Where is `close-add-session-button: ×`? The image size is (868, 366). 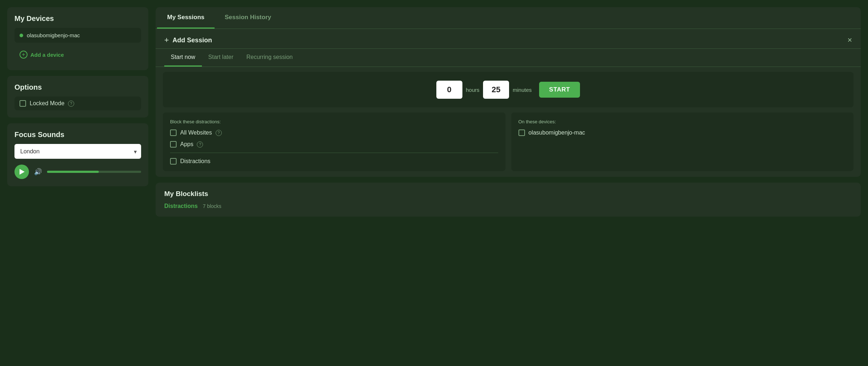
close-add-session-button: × is located at coordinates (850, 40).